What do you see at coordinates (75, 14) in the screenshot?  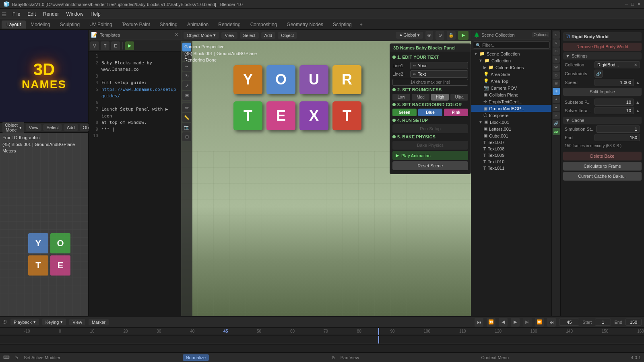 I see `menu-window: Window` at bounding box center [75, 14].